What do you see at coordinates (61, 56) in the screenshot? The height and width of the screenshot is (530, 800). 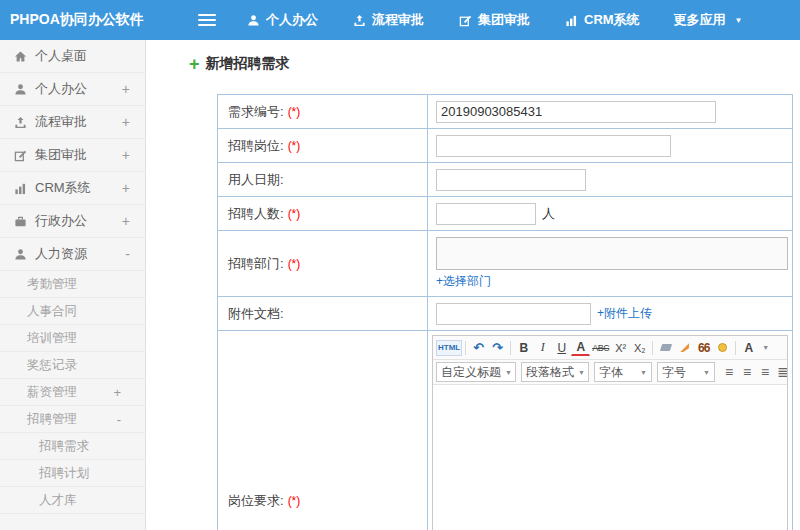 I see `sidebar-item-label: 个人桌面` at bounding box center [61, 56].